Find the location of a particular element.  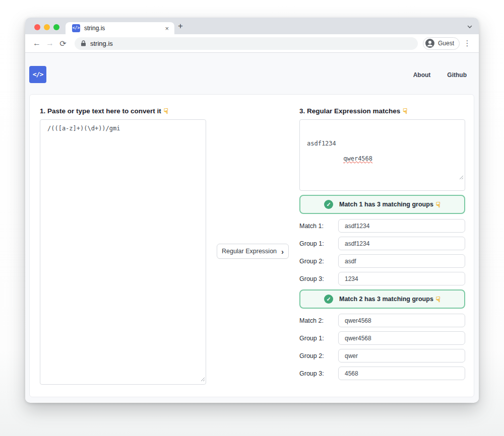

avatar-icon is located at coordinates (430, 43).